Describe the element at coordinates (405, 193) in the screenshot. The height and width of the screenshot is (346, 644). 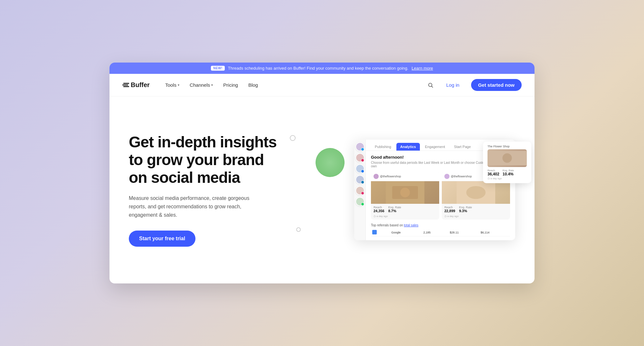
I see `post-card-1-image` at that location.